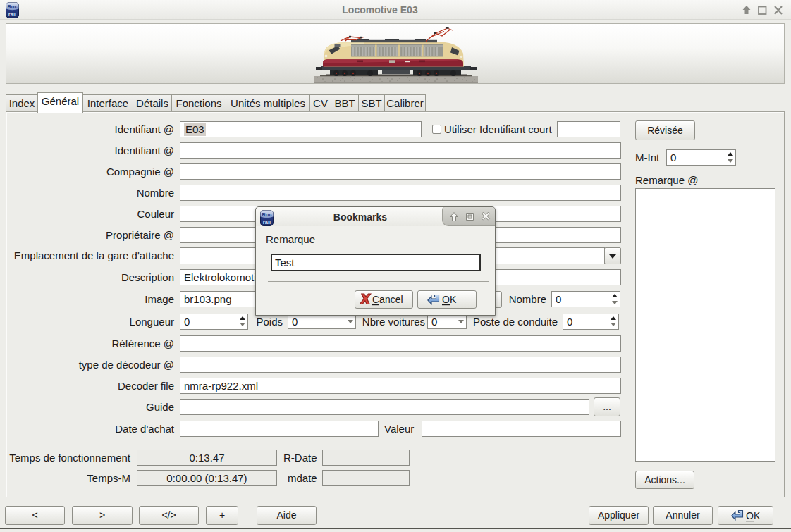  What do you see at coordinates (266, 214) in the screenshot?
I see `svg-text: Roc` at bounding box center [266, 214].